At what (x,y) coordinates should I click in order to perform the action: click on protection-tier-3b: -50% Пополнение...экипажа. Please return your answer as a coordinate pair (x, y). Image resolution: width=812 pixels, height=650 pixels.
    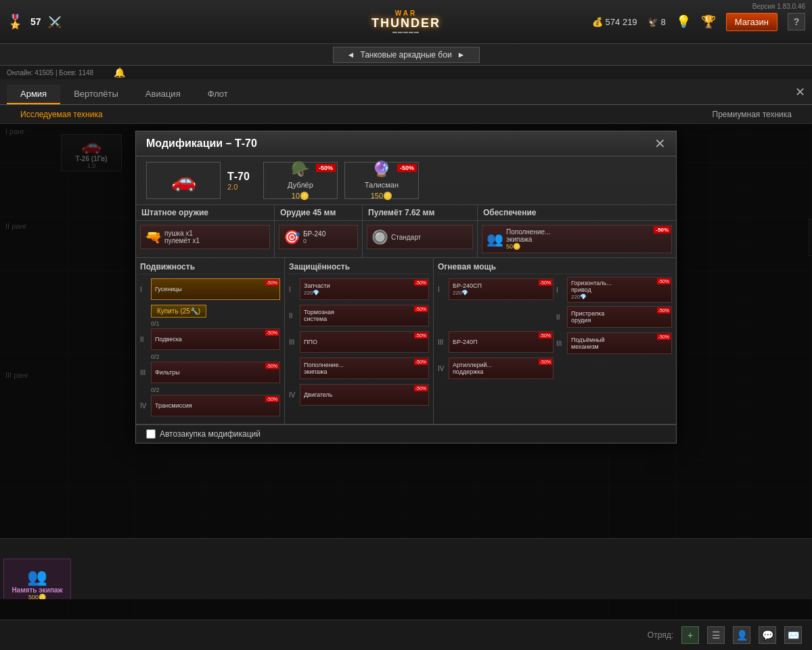
    Looking at the image, I should click on (359, 368).